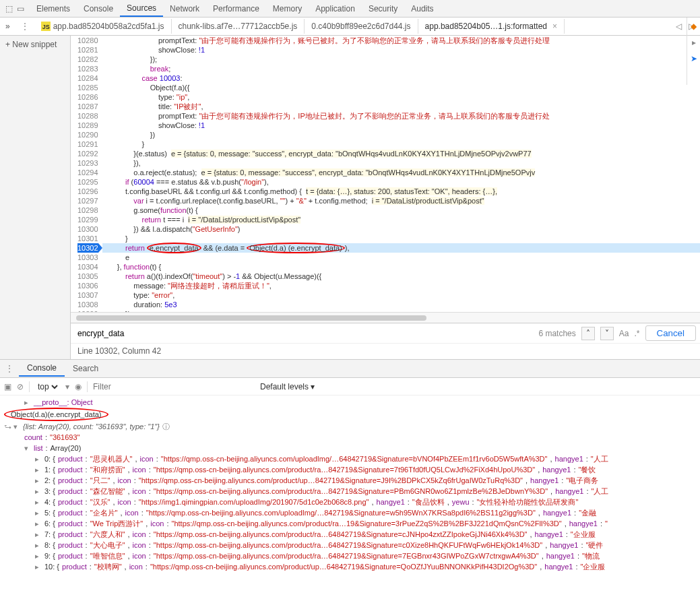  Describe the element at coordinates (492, 26) in the screenshot. I see `file-tab-3: app.bad85204b05…1.js:formatted×` at that location.